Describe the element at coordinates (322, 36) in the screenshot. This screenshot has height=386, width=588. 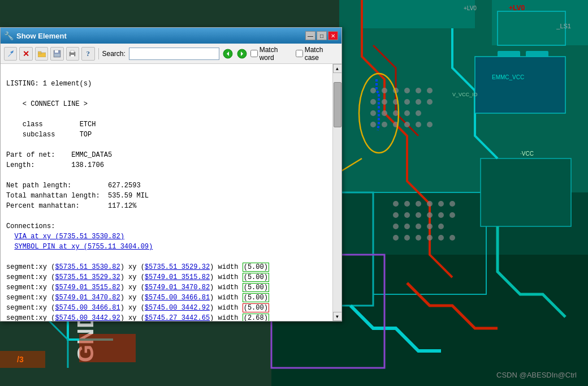
I see `title-controls: — □ ✕` at that location.